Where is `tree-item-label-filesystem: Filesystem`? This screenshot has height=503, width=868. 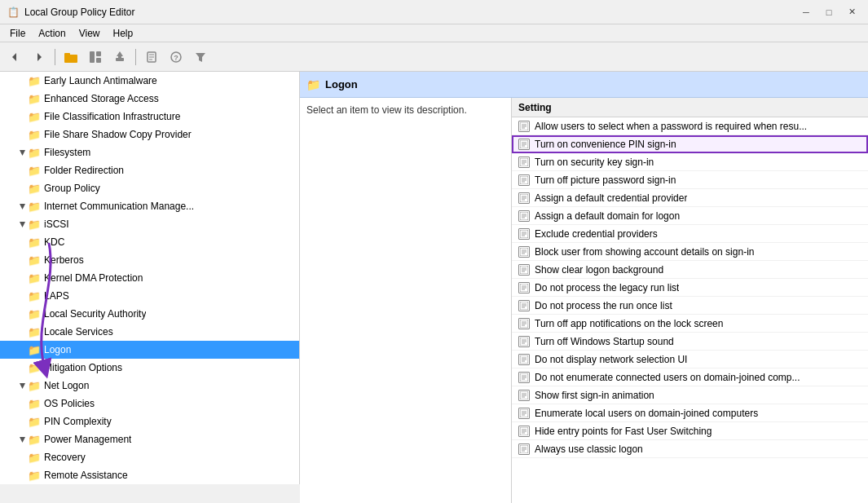 tree-item-label-filesystem: Filesystem is located at coordinates (67, 152).